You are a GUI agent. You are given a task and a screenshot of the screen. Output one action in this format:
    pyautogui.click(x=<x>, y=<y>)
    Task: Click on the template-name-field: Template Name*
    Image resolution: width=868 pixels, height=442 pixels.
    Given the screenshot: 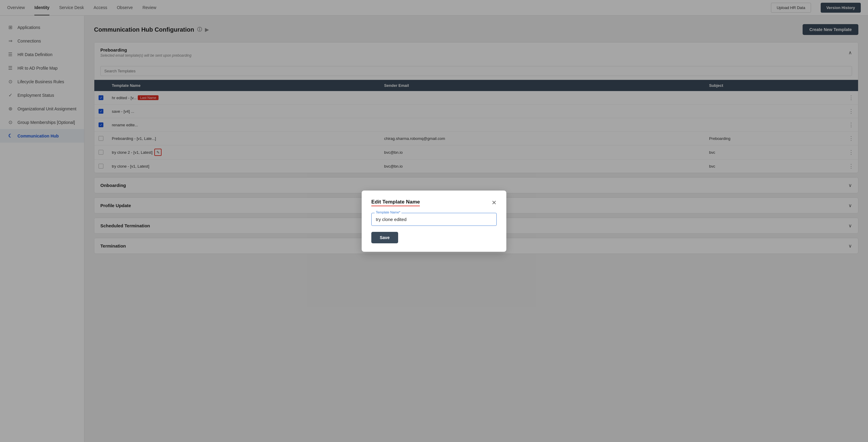 What is the action you would take?
    pyautogui.click(x=434, y=219)
    